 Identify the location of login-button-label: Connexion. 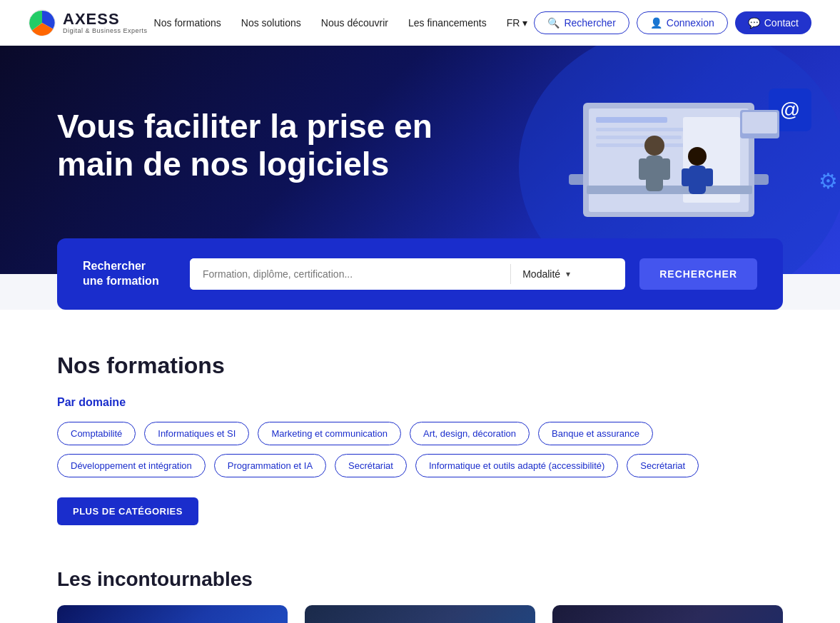
(691, 23).